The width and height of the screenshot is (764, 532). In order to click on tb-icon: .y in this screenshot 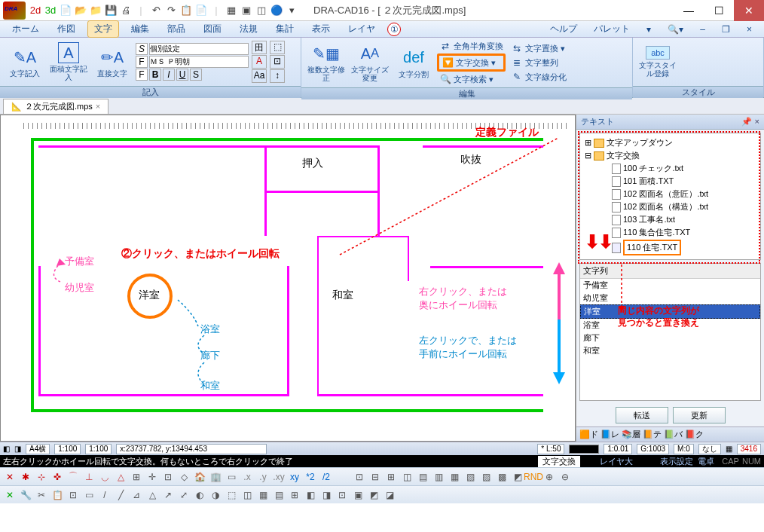, I will do `click(263, 477)`.